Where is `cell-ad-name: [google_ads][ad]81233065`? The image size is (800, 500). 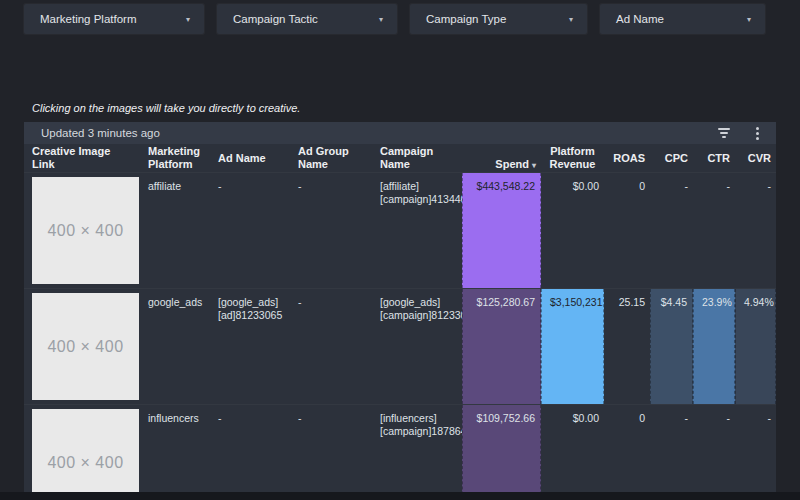
cell-ad-name: [google_ads][ad]81233065 is located at coordinates (250, 346).